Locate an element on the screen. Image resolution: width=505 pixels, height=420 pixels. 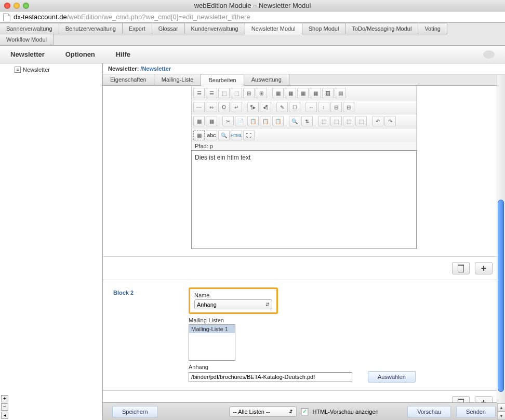
sidebar-controls: + − ◂ is located at coordinates (5, 407).